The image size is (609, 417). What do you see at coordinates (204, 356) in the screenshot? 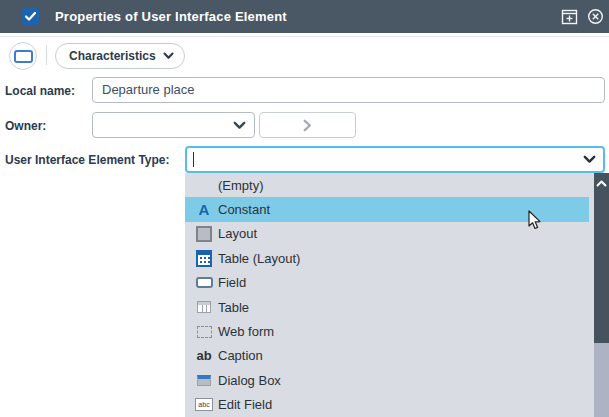
I see `caption-icon: ab` at bounding box center [204, 356].